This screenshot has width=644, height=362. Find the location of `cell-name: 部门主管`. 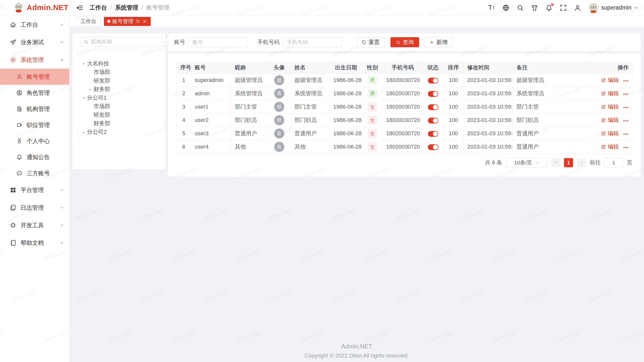

cell-name: 部门主管 is located at coordinates (310, 107).